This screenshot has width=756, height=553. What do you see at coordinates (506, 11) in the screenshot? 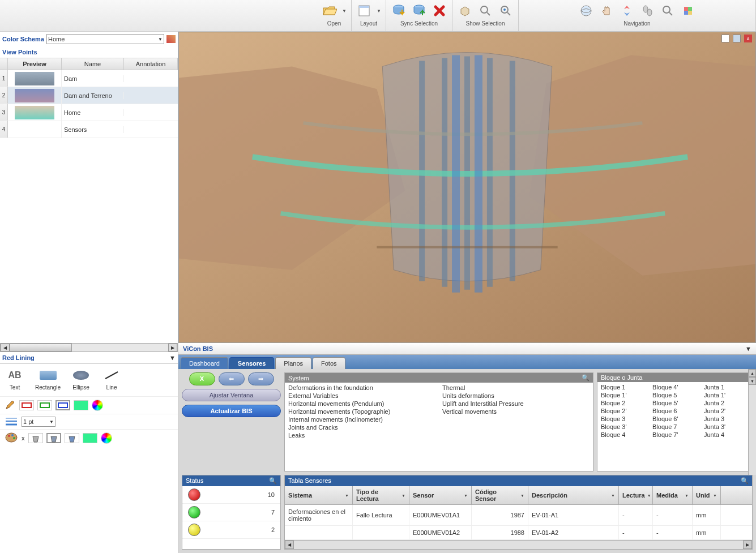
I see `show-zoom2-icon` at bounding box center [506, 11].